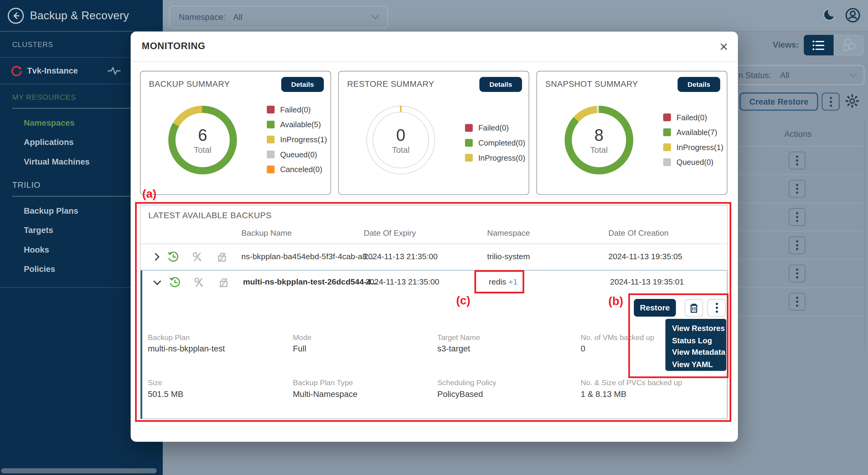  Describe the element at coordinates (693, 140) in the screenshot. I see `legend: Failed(0) Available(7) InProgress(1) Que…` at that location.